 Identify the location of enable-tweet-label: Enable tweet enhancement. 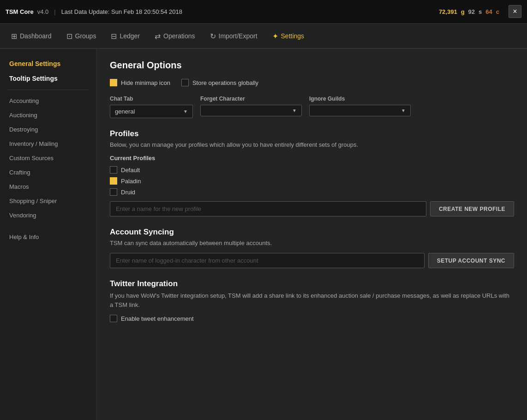
(157, 318).